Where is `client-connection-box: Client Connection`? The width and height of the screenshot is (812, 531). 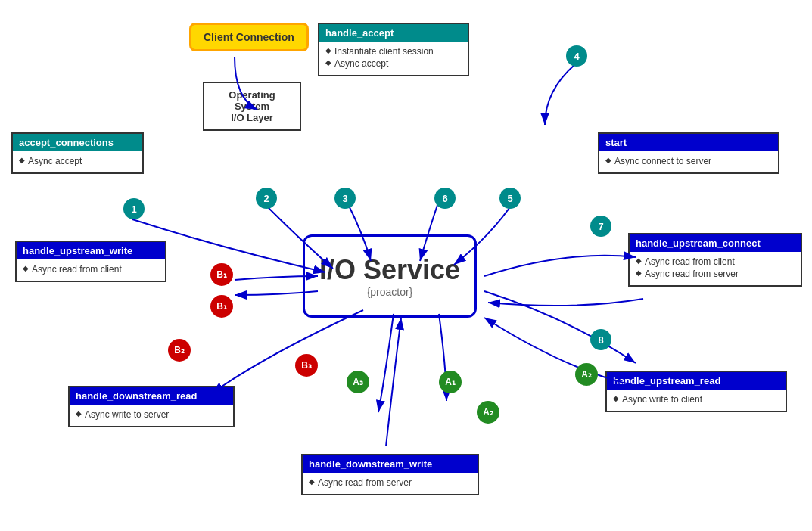 client-connection-box: Client Connection is located at coordinates (249, 37).